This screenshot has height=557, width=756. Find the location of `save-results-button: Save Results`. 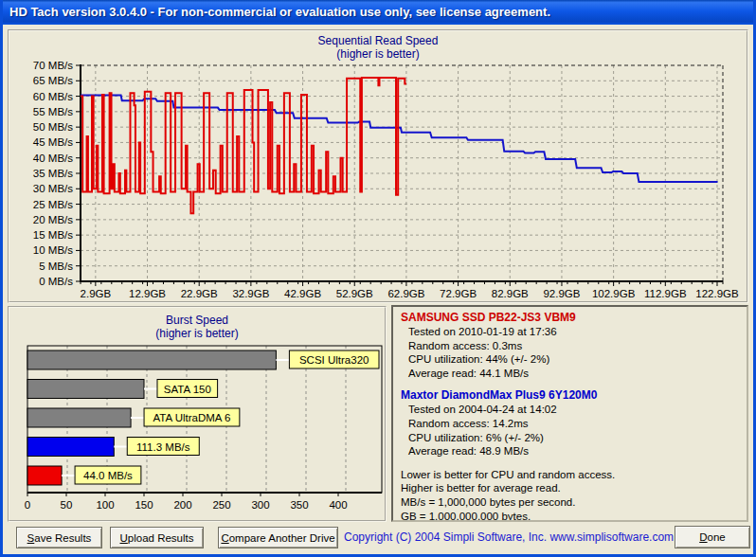

save-results-button: Save Results is located at coordinates (59, 538).